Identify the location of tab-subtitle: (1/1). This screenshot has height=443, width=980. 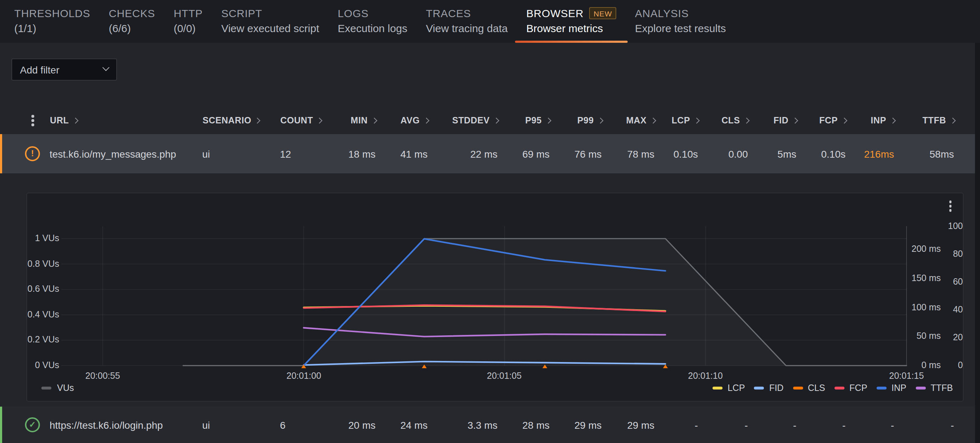
(52, 29).